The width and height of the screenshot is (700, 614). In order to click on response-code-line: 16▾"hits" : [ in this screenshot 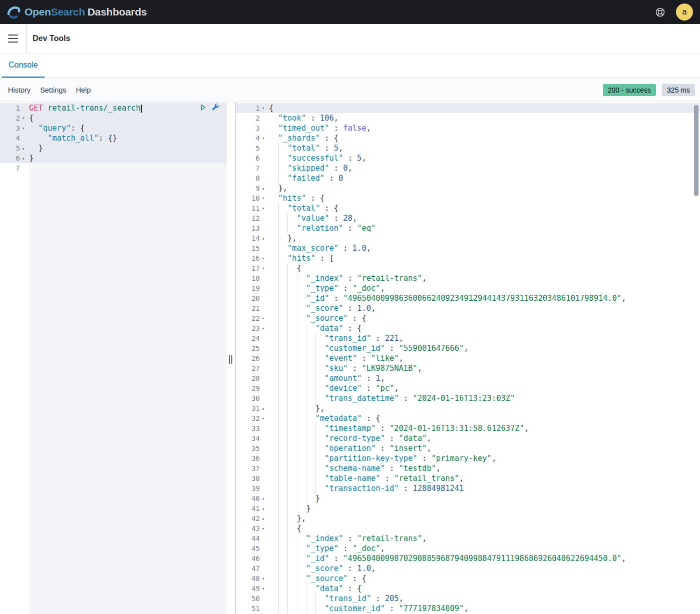, I will do `click(468, 258)`.